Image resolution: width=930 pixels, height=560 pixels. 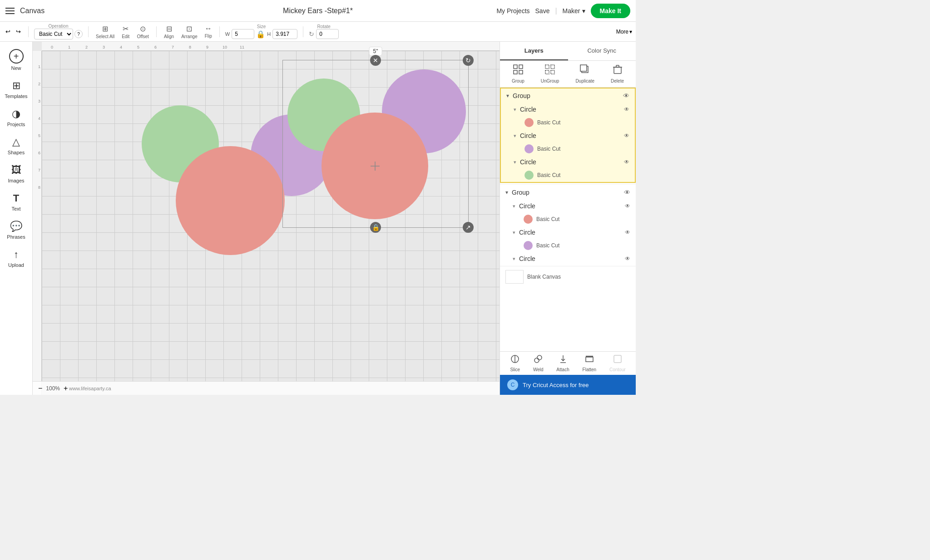 I want to click on operation-help-button: ?, so click(x=79, y=34).